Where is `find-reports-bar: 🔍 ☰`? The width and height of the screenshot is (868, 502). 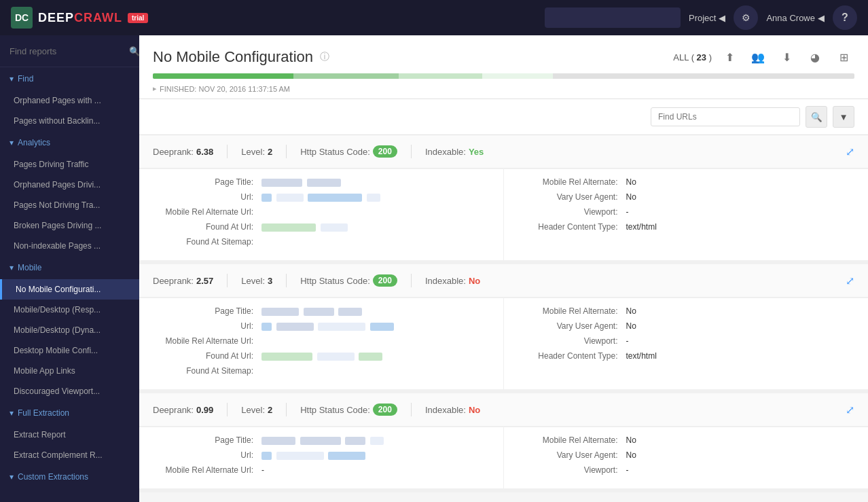 find-reports-bar: 🔍 ☰ is located at coordinates (69, 52).